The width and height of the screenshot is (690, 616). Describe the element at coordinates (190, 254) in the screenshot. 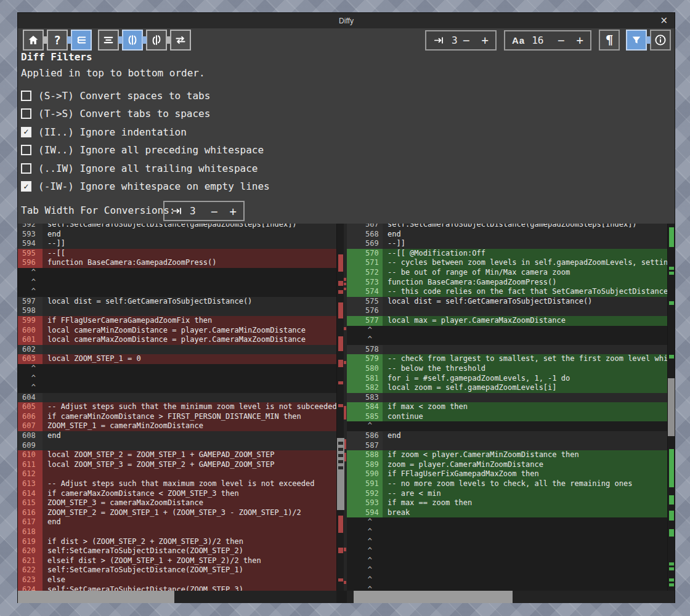

I see `line-text: --[[` at that location.